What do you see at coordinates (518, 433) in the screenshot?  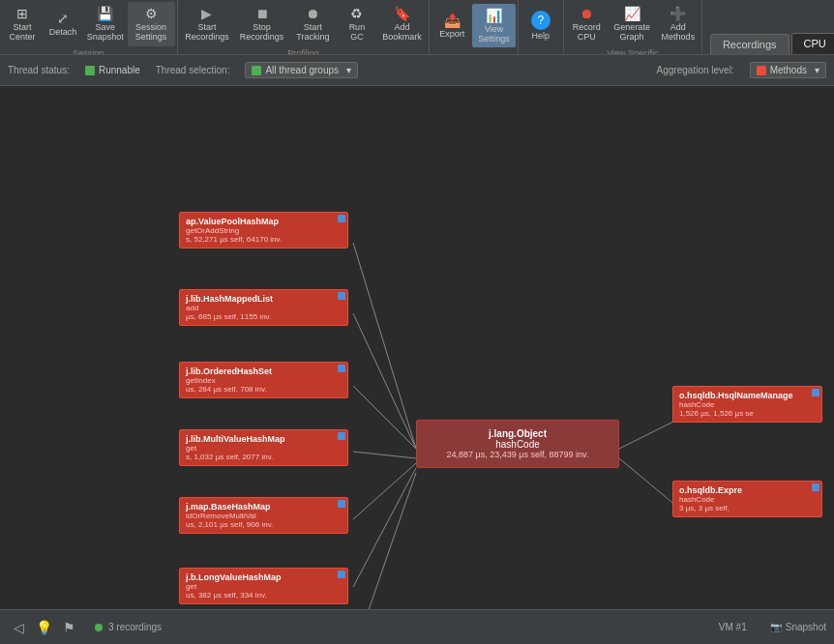 I see `center-node-title: j.lang.Object` at bounding box center [518, 433].